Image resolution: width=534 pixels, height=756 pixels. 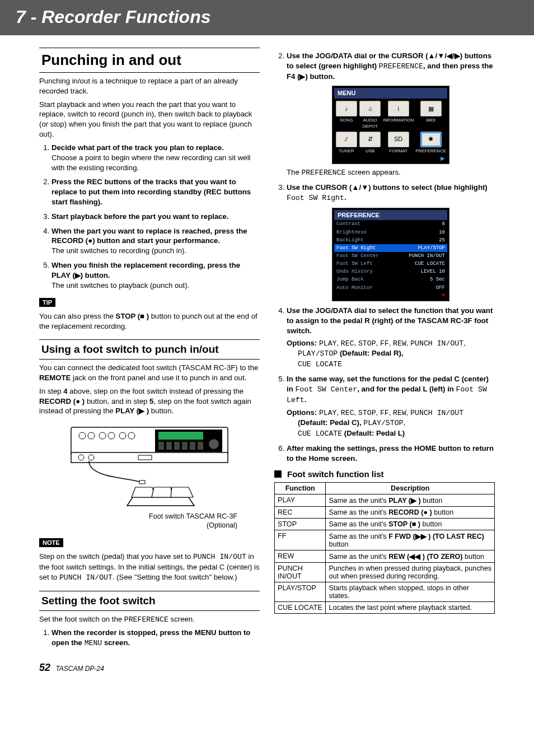 What do you see at coordinates (410, 556) in the screenshot?
I see `fn-cell-desc: Same as the unit's REW (◀◀ ) (TO ZERO) b…` at bounding box center [410, 556].